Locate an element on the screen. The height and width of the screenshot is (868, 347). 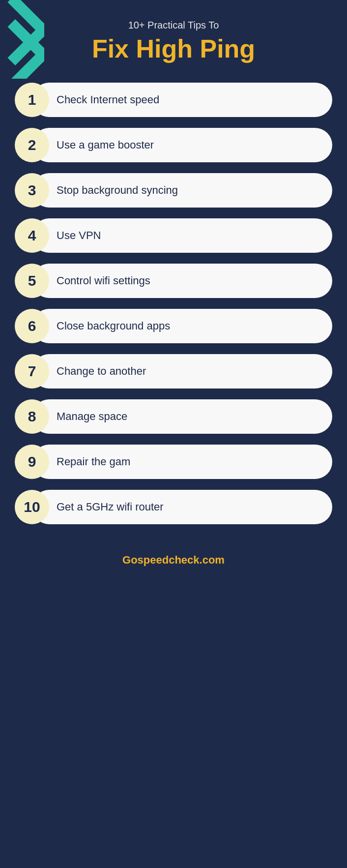
tip-text-4: Use VPN is located at coordinates (182, 236).